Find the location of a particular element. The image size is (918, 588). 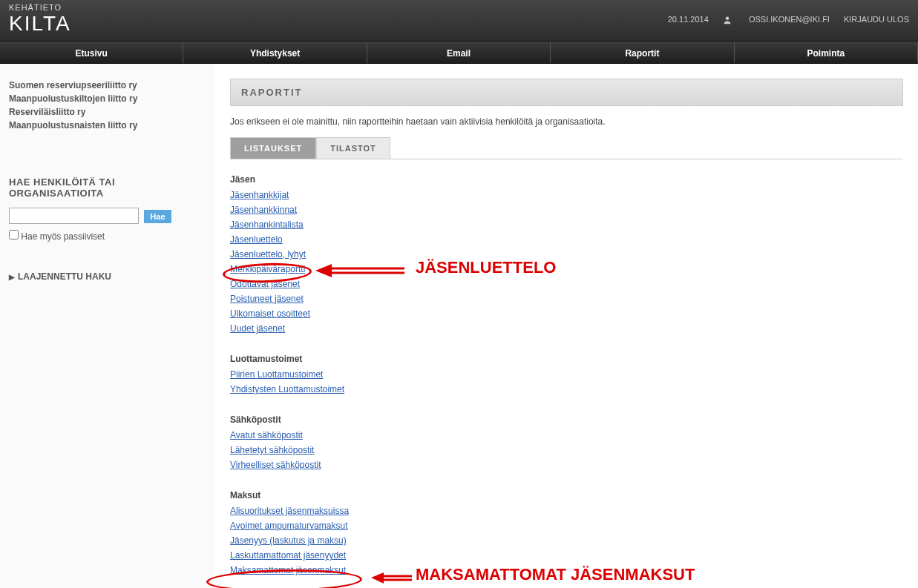

report-link: Virheelliset sähköpostit is located at coordinates (567, 465).